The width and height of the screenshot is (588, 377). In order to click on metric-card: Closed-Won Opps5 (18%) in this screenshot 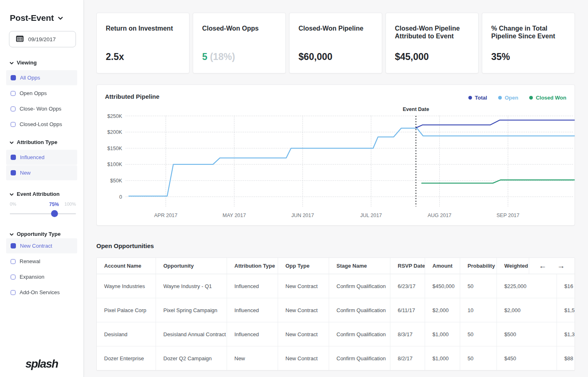, I will do `click(239, 43)`.